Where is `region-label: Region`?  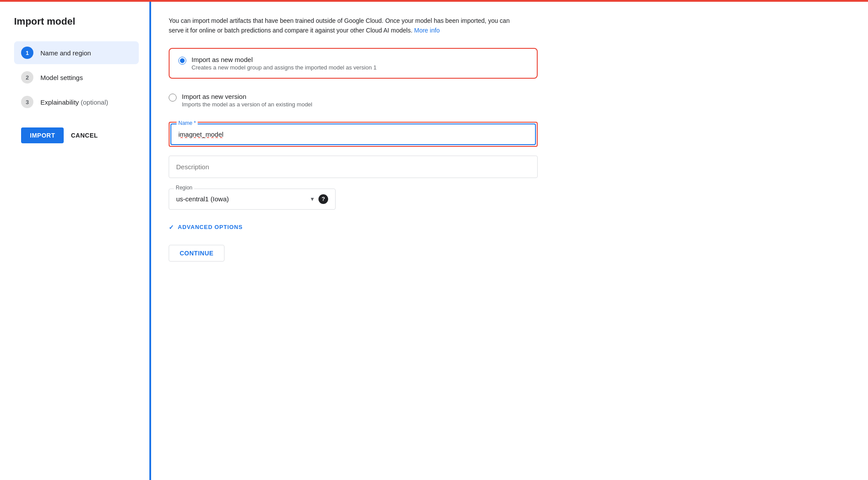 region-label: Region is located at coordinates (184, 188).